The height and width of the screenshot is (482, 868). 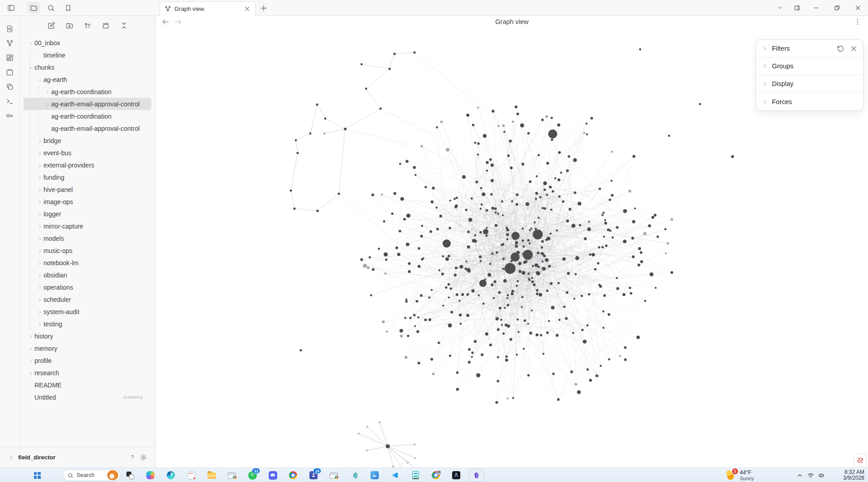 What do you see at coordinates (92, 475) in the screenshot?
I see `taskbar-search: Search` at bounding box center [92, 475].